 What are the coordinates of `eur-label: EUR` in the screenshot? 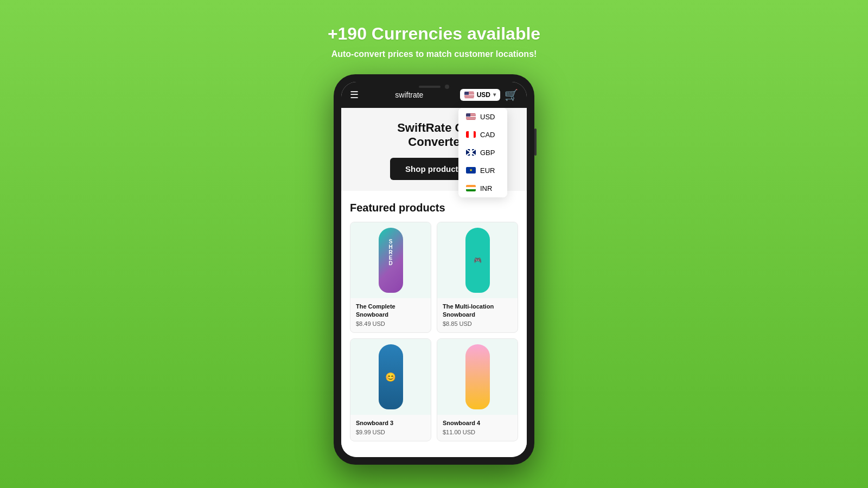 It's located at (487, 170).